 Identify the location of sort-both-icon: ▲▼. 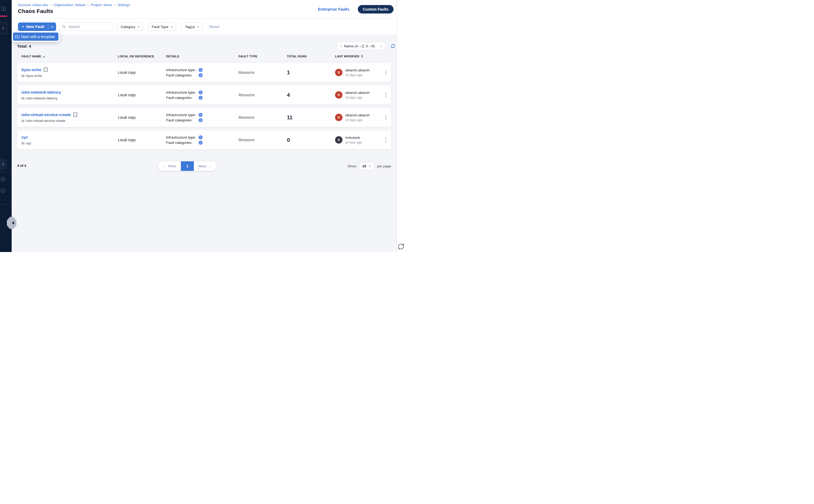
(362, 56).